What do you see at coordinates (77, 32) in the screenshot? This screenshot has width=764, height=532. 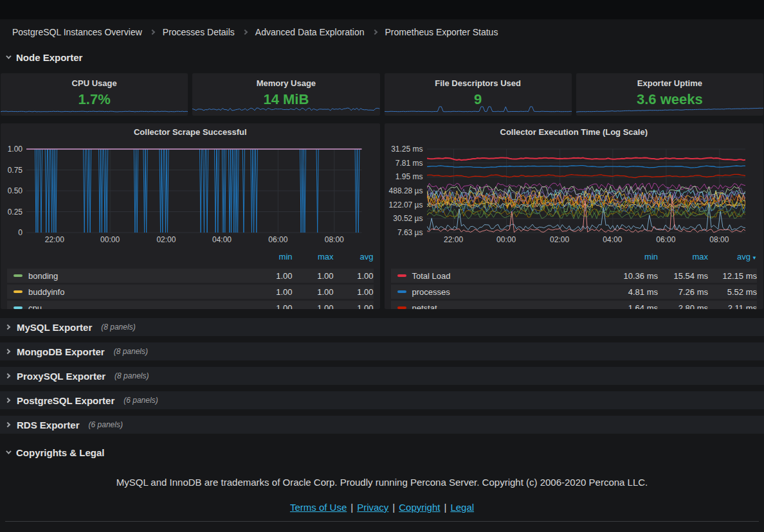 I see `breadcrumb-item-postgresql-instances-overview: PostgreSQL Instances Overview` at bounding box center [77, 32].